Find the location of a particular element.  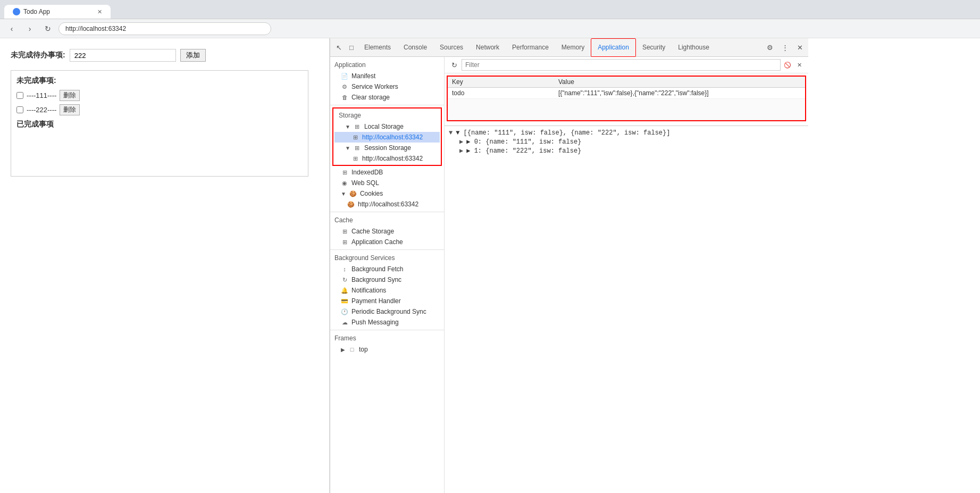

top-frame-label: top is located at coordinates (364, 349).